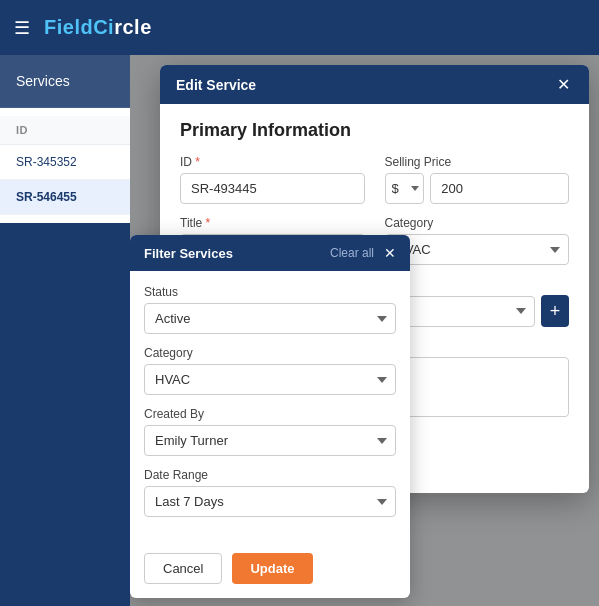 The height and width of the screenshot is (606, 599). Describe the element at coordinates (478, 180) in the screenshot. I see `selling-price-group: Selling Price $` at that location.